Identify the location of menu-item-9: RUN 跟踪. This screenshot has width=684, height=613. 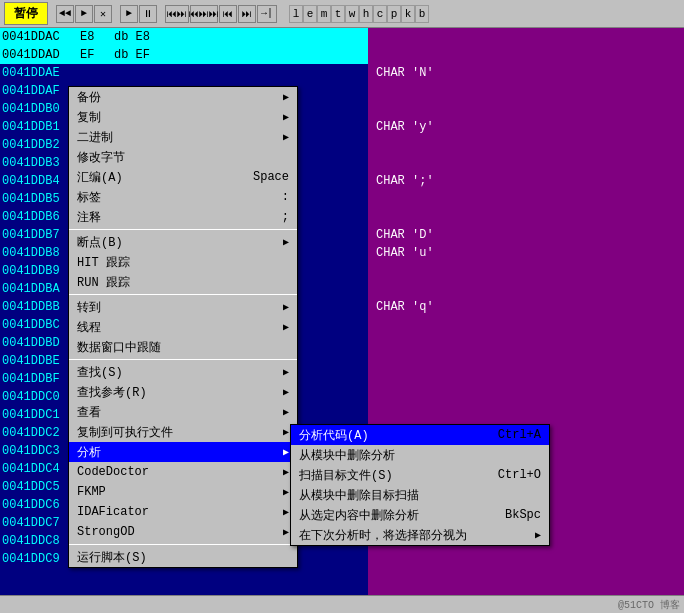
(183, 282).